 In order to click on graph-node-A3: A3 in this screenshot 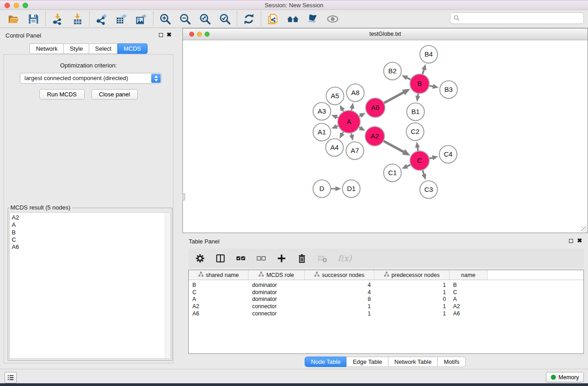, I will do `click(322, 111)`.